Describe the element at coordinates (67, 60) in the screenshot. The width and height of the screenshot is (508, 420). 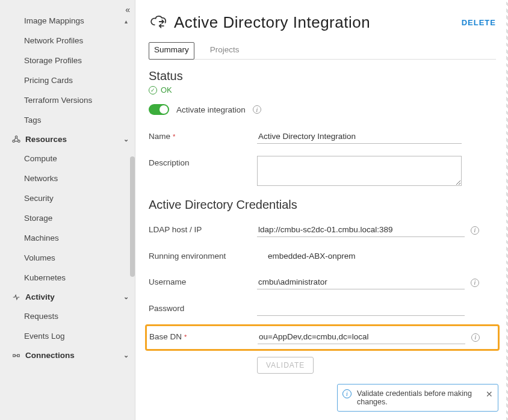
I see `nav-item-storage-profiles: Storage Profiles` at that location.